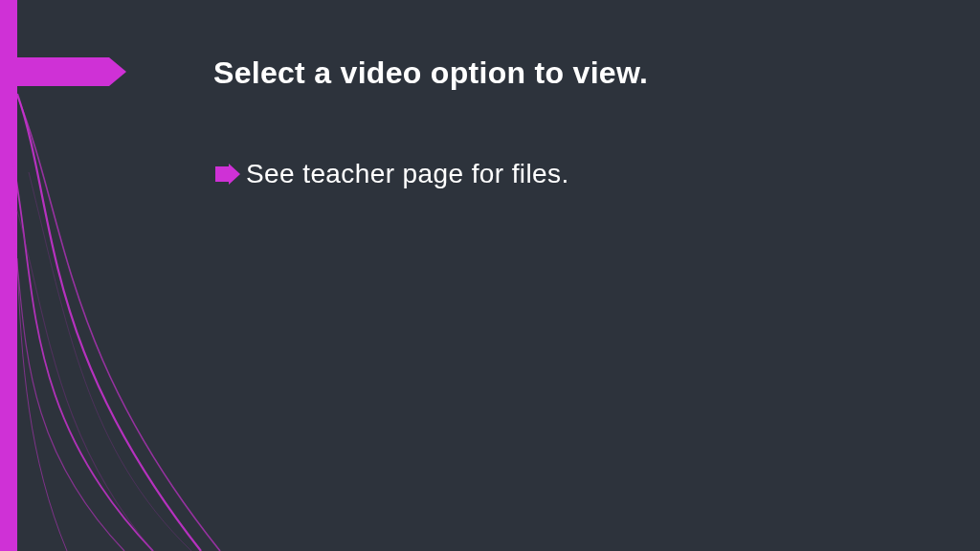 The image size is (980, 551). I want to click on arrow-bullet-icon, so click(228, 174).